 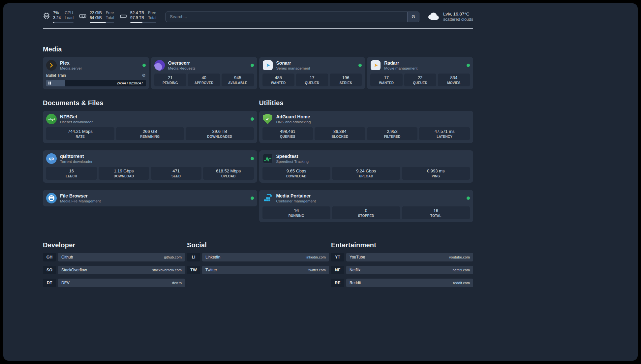 I want to click on topbar-divider, so click(x=258, y=29).